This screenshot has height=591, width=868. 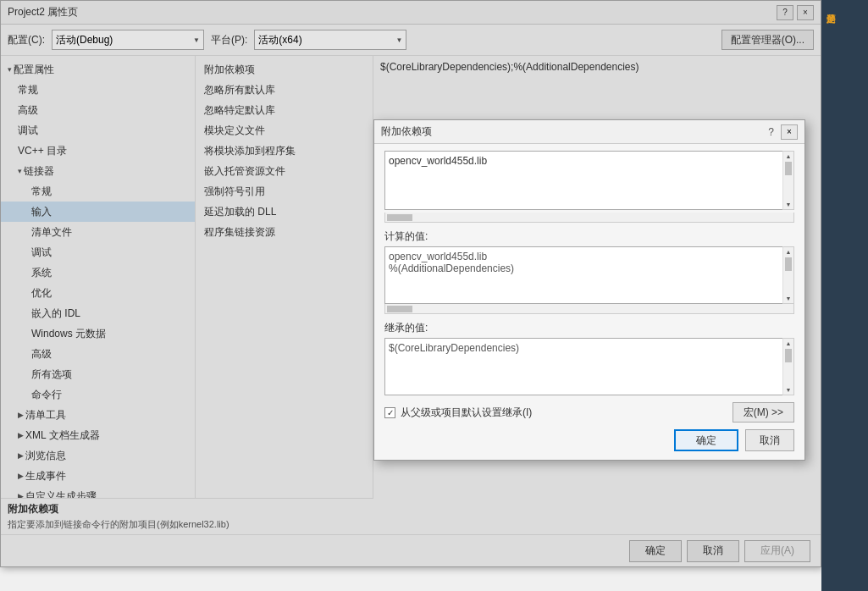 What do you see at coordinates (589, 218) in the screenshot?
I see `edit-hscrollbar` at bounding box center [589, 218].